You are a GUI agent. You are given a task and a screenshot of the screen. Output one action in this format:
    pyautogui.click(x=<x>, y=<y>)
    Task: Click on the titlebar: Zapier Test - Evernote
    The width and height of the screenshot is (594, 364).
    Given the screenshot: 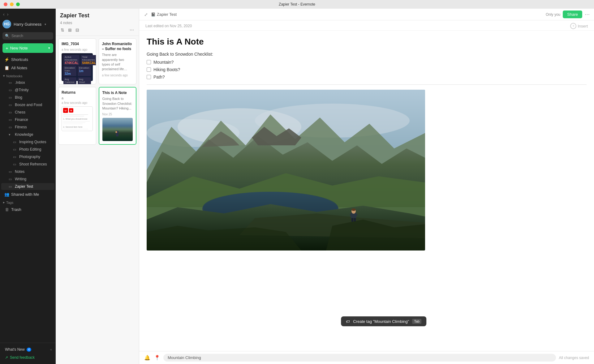 What is the action you would take?
    pyautogui.click(x=297, y=4)
    